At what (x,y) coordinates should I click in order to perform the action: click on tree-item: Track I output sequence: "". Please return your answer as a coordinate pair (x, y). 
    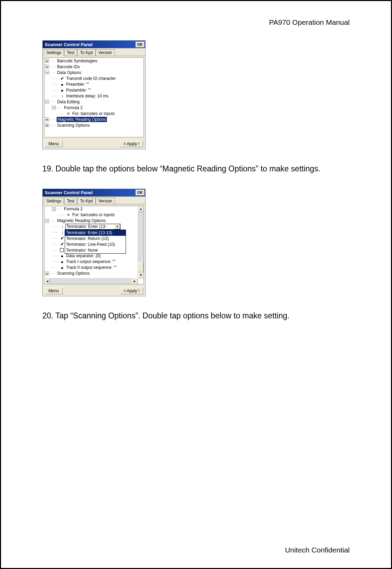
    Looking at the image, I should click on (91, 262).